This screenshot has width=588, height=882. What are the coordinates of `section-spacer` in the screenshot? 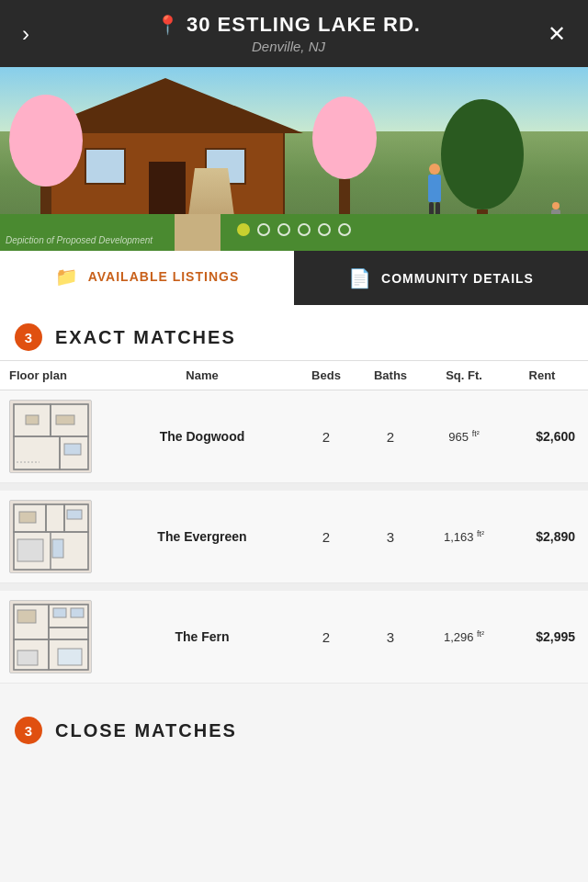 It's located at (294, 691).